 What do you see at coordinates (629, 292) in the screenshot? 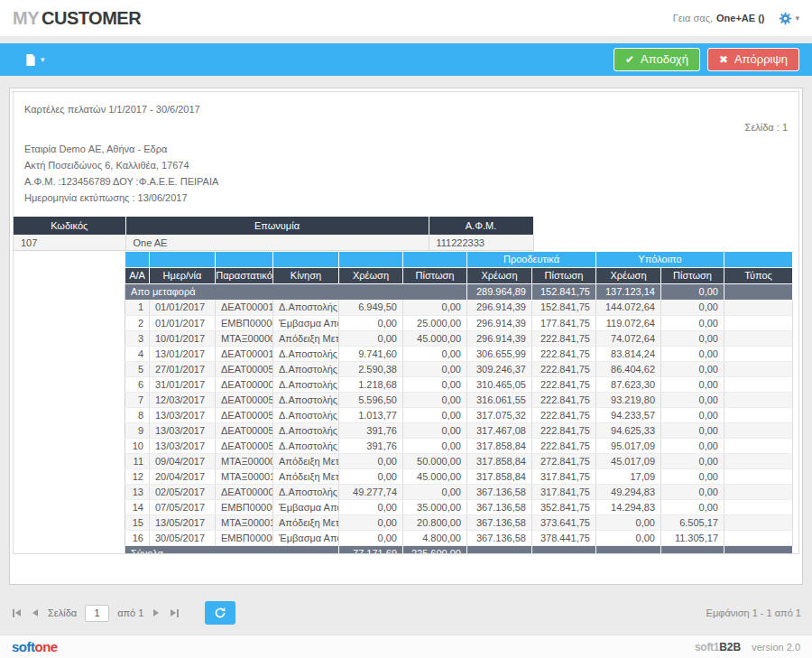
I see `carry-bal-debit: 137.123,14` at bounding box center [629, 292].